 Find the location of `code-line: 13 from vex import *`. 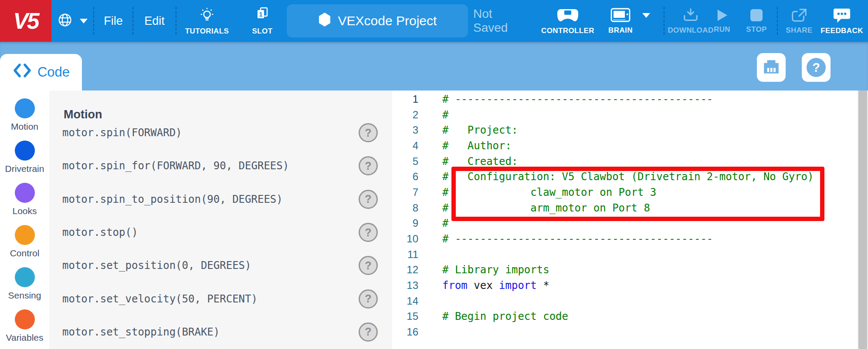

code-line: 13 from vex import * is located at coordinates (625, 285).